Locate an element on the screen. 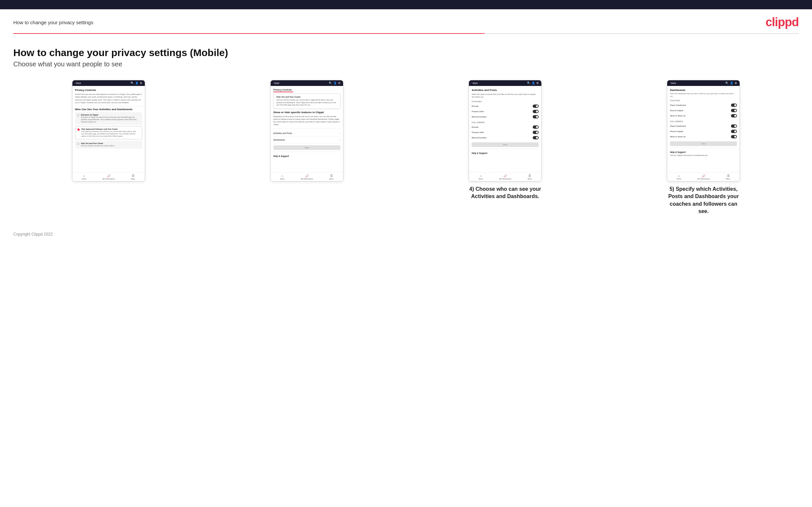 Image resolution: width=812 pixels, height=507 pixels. menu-icon-4: ☰ is located at coordinates (728, 176).